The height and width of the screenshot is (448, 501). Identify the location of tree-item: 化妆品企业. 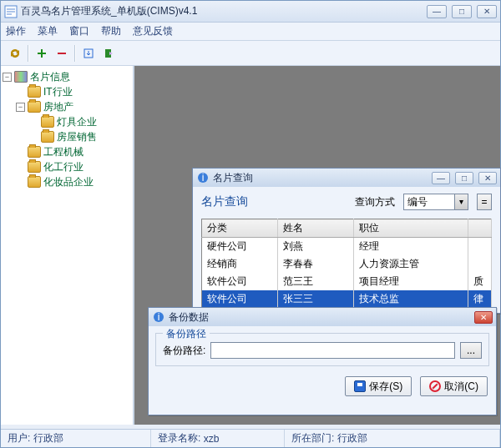
(68, 182).